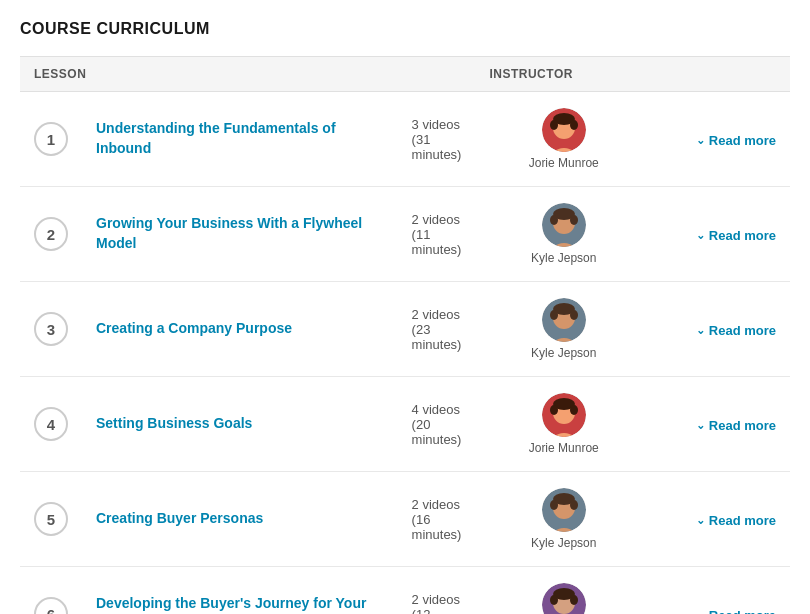 The width and height of the screenshot is (810, 614). What do you see at coordinates (437, 604) in the screenshot?
I see `lesson-meta: 2 videos (12 minutes)` at bounding box center [437, 604].